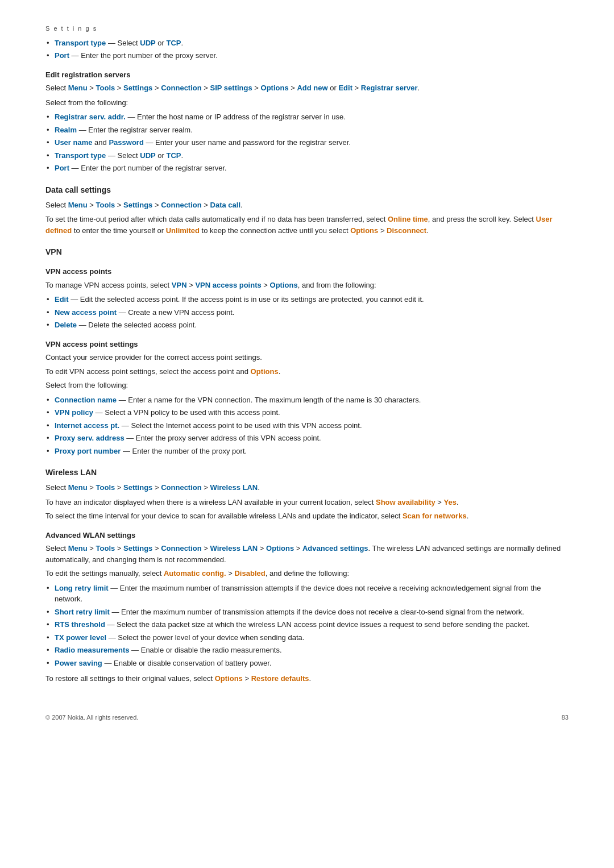 The width and height of the screenshot is (614, 868). What do you see at coordinates (307, 143) in the screenshot?
I see `username-password-item: User name and Password — Enter your user…` at bounding box center [307, 143].